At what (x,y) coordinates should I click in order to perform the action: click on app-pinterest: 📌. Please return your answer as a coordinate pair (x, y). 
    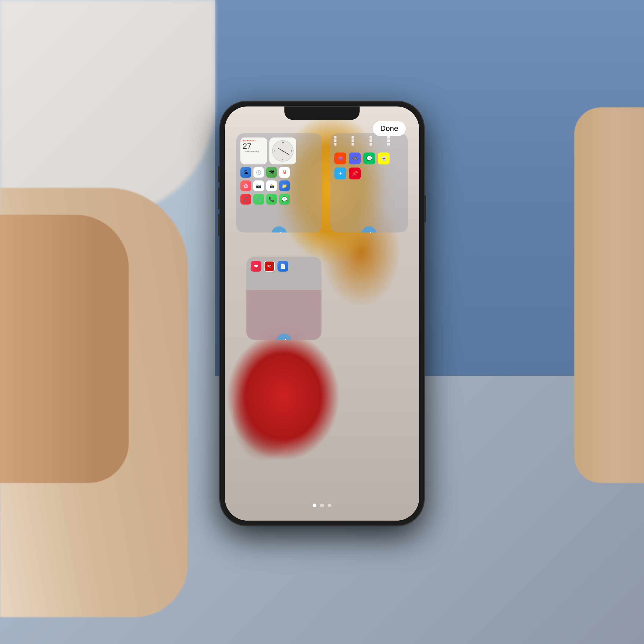
    Looking at the image, I should click on (355, 173).